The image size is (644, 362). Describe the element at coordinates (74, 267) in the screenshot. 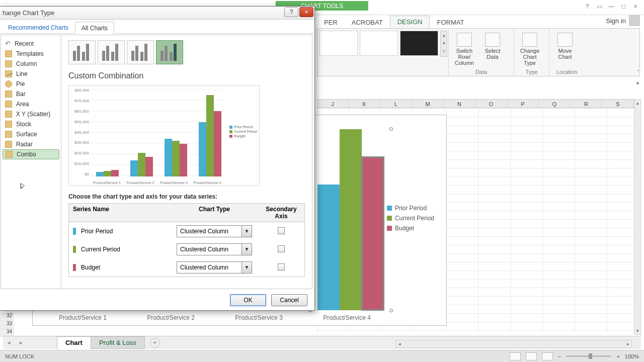

I see `swatch-budget` at that location.